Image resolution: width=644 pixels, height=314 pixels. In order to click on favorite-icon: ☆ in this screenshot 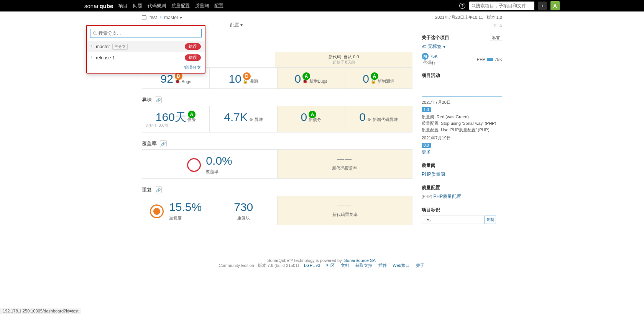, I will do `click(495, 25)`.